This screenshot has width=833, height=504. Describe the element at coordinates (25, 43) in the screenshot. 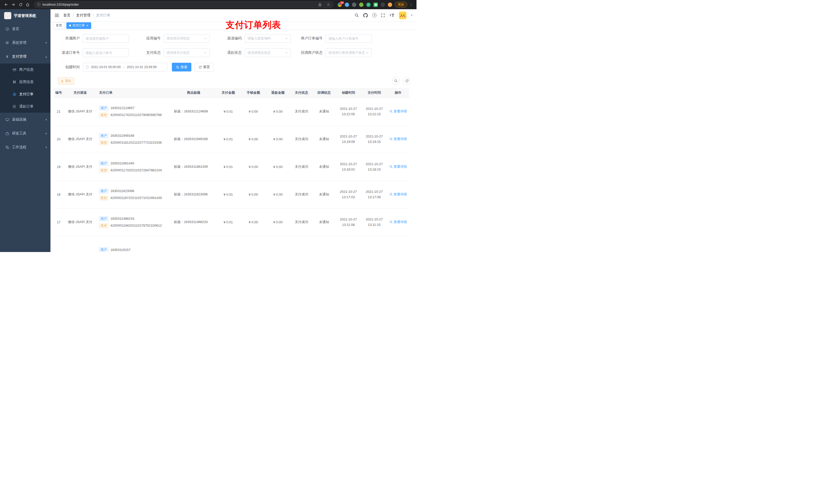

I see `sidebar-item-system: 系统管理 ▾` at that location.